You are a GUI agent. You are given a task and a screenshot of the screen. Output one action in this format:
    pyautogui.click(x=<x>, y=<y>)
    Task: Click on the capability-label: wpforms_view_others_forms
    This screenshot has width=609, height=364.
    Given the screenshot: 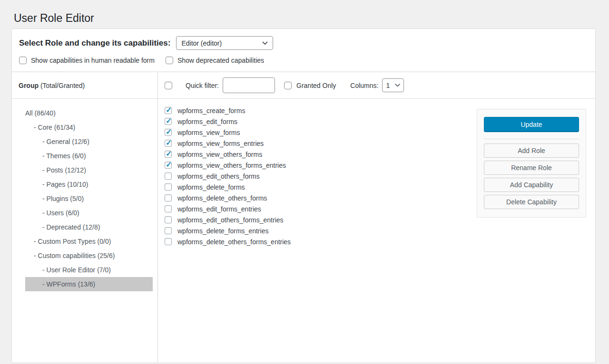 What is the action you would take?
    pyautogui.click(x=220, y=154)
    